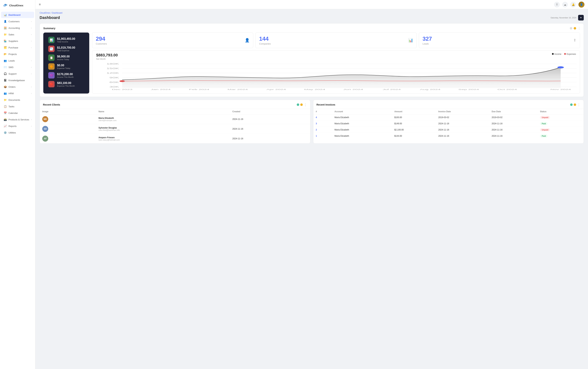  I want to click on sidebar-item-customers: 👤 Customers ›, so click(18, 21).